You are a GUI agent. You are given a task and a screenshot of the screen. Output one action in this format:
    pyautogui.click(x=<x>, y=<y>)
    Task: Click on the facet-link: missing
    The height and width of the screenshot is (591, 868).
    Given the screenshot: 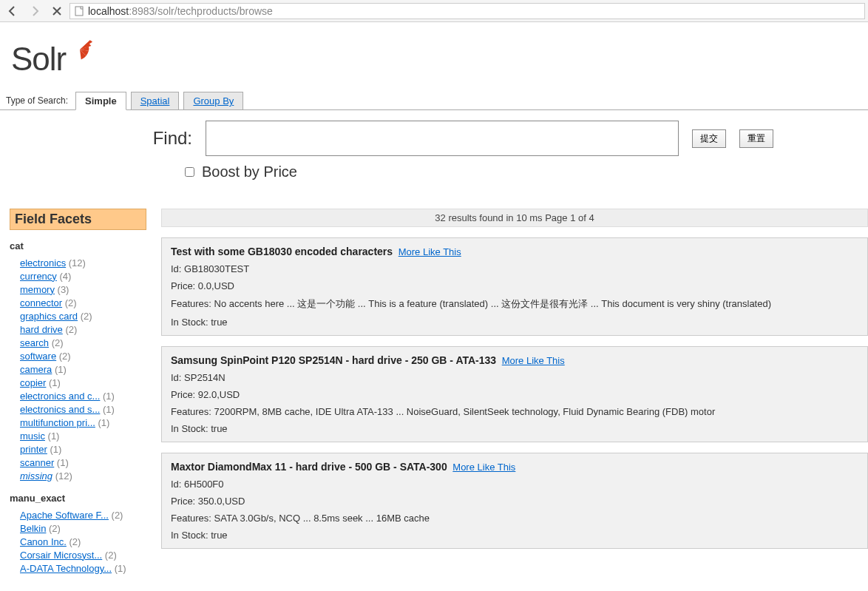 What is the action you would take?
    pyautogui.click(x=36, y=476)
    